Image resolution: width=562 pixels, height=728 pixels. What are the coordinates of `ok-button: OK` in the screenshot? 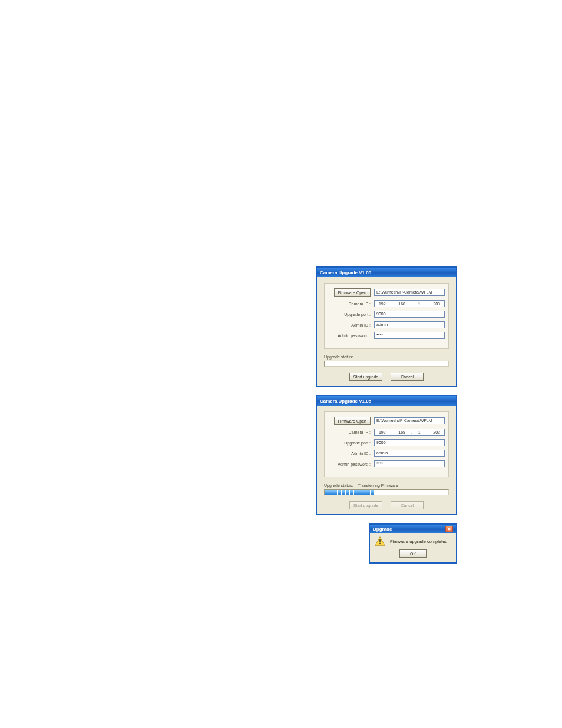 It's located at (413, 554).